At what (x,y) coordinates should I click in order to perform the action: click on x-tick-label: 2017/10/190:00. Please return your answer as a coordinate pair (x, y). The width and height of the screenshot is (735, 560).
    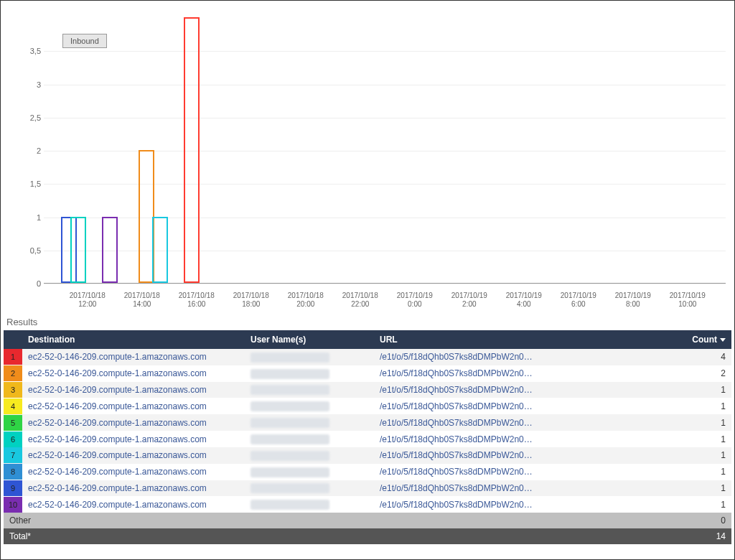
    Looking at the image, I should click on (415, 300).